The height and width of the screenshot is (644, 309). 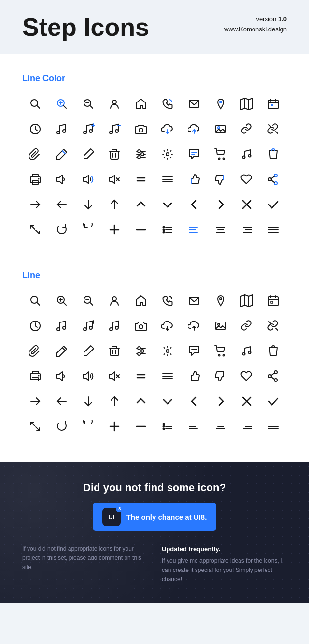 I want to click on footer-col-left: If you did not find appropriate icons fo…, so click(x=85, y=564).